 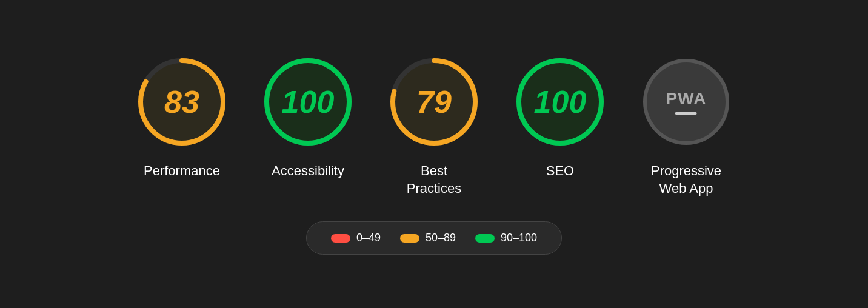 I want to click on score-circle-seo: 100, so click(x=560, y=102).